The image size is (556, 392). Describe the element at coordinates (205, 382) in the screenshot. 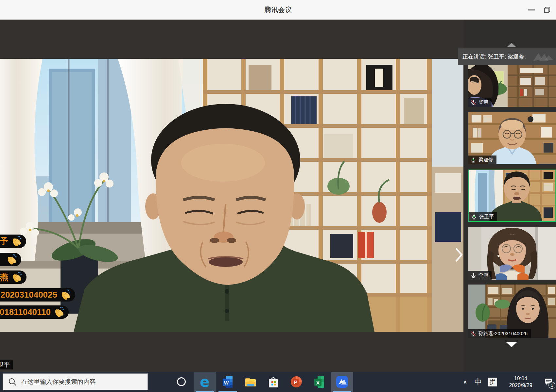

I see `edge-icon: e` at that location.